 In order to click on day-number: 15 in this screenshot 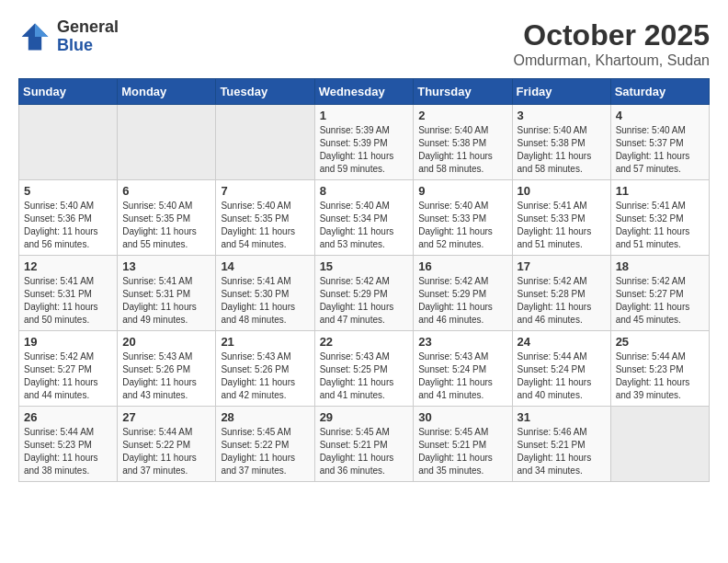, I will do `click(364, 267)`.